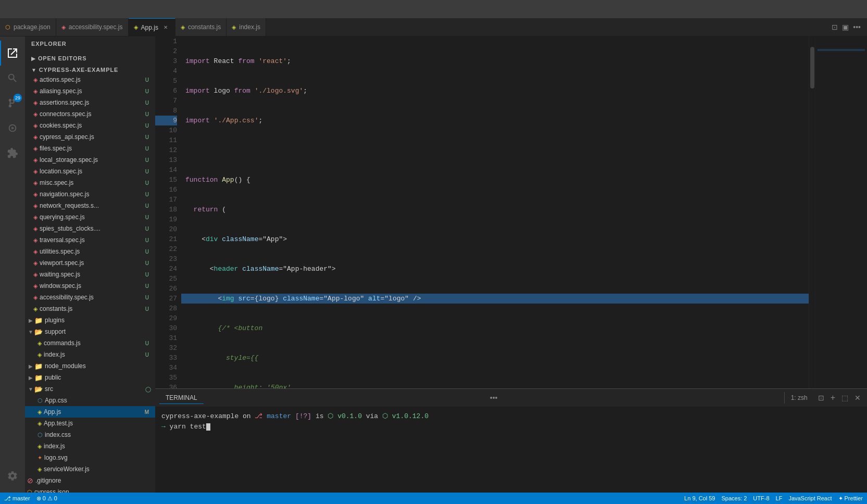 The height and width of the screenshot is (504, 867). Describe the element at coordinates (90, 229) in the screenshot. I see `file-item-spies: ◈ spies_stubs_clocks.... U` at that location.